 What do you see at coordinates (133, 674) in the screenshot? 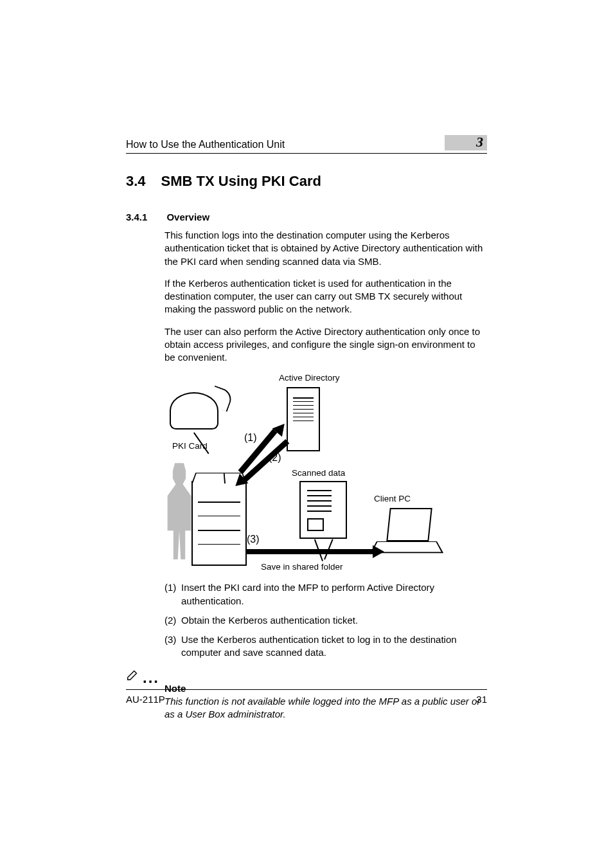
I see `pencil-icon` at bounding box center [133, 674].